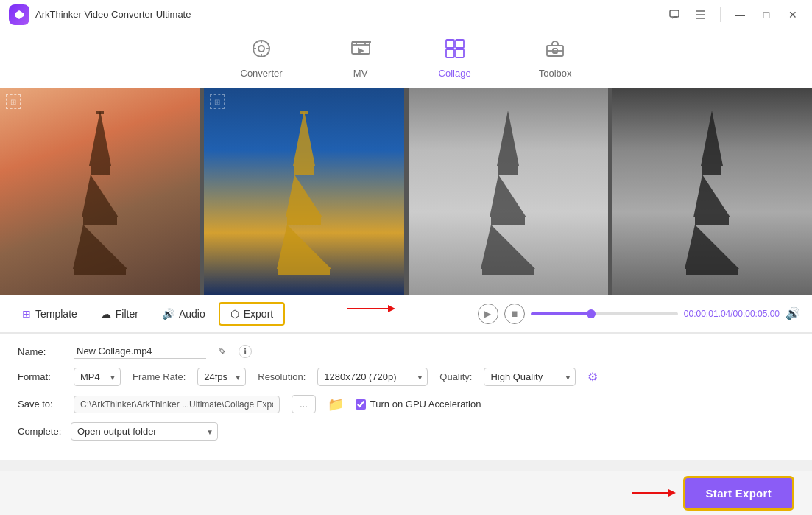  Describe the element at coordinates (144, 432) in the screenshot. I see `complete-select-wrapper: Open output folder Do nothing Shut down …` at that location.